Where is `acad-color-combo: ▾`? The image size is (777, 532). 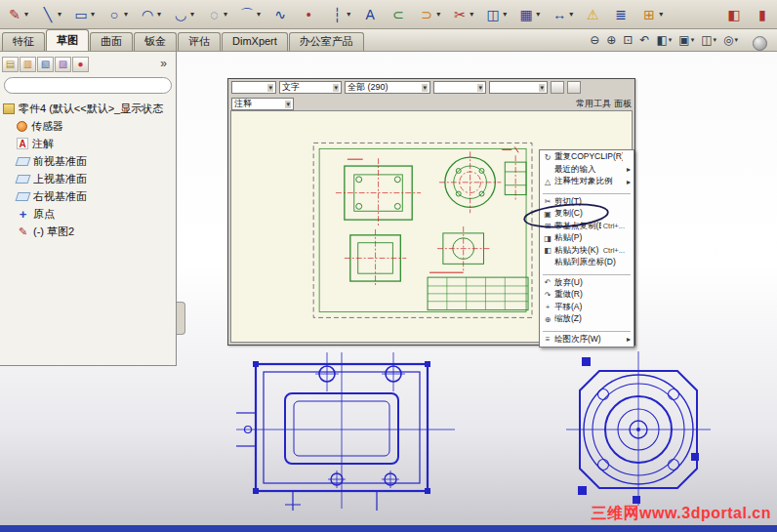
acad-color-combo: ▾ is located at coordinates (460, 88).